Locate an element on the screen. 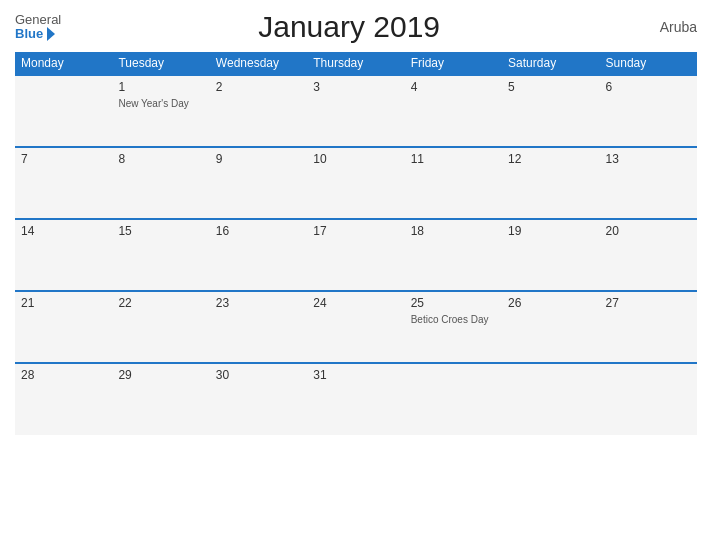 The height and width of the screenshot is (550, 712). logo-blue-text: Blue is located at coordinates (29, 34).